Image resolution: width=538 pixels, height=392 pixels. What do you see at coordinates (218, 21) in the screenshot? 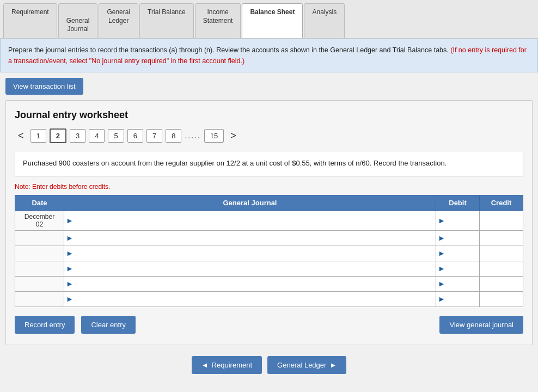
I see `tab-income-statement: IncomeStatement` at bounding box center [218, 21].